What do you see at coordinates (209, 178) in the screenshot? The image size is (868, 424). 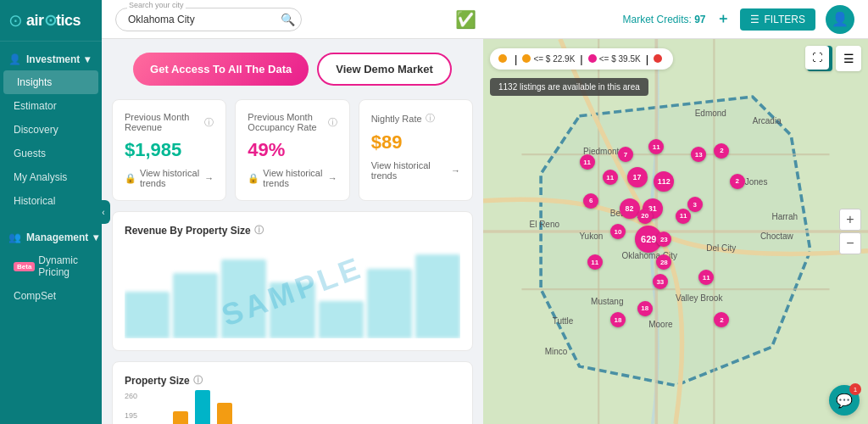 I see `arrow-icon: →` at bounding box center [209, 178].